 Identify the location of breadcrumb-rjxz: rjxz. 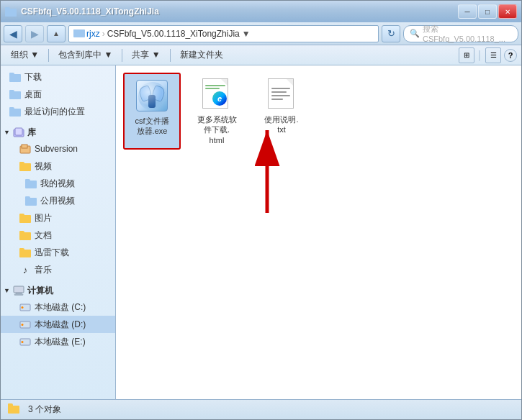
(94, 34).